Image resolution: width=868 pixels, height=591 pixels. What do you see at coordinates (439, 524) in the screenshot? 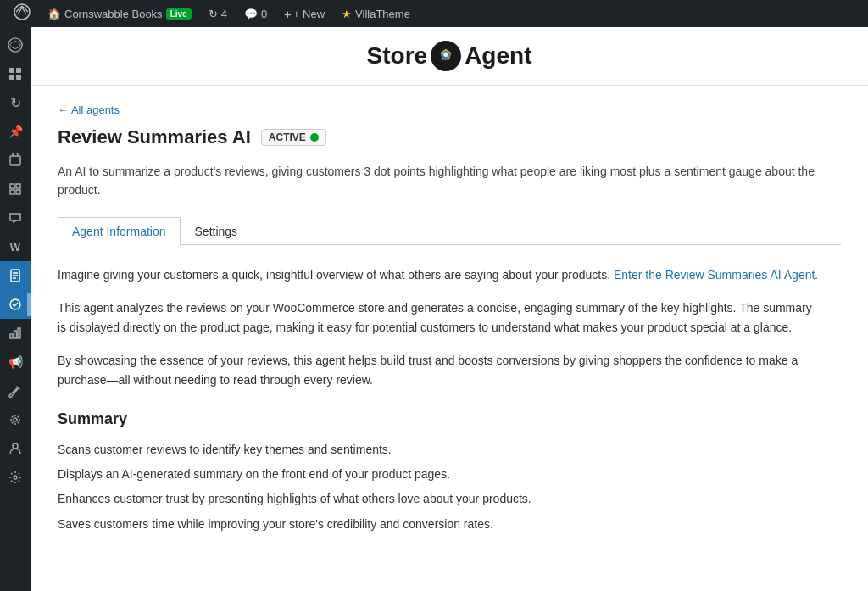
I see `summary-item-4: Saves customers time while improving you…` at bounding box center [439, 524].